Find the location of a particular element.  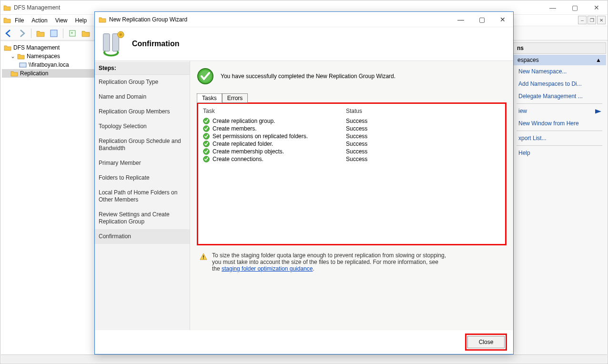

wizard-step: Primary Member is located at coordinates (142, 163).